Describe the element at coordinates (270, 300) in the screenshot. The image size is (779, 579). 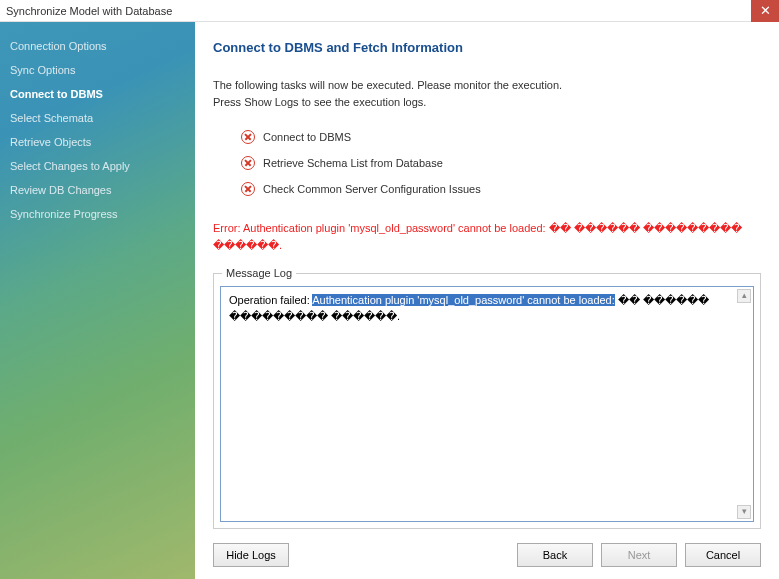
I see `log-prefix: Operation failed:` at that location.